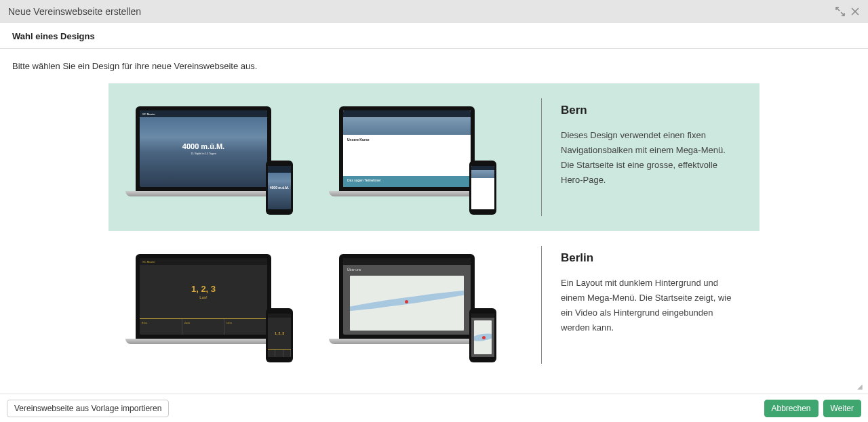  I want to click on laptop-mockup: Über uns, so click(407, 299).